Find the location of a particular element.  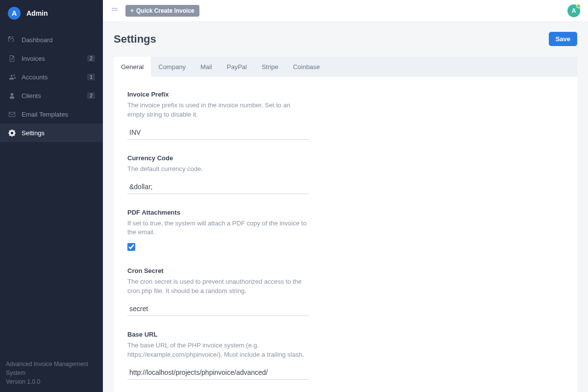

sidebar-item-label: Accounts is located at coordinates (34, 77).